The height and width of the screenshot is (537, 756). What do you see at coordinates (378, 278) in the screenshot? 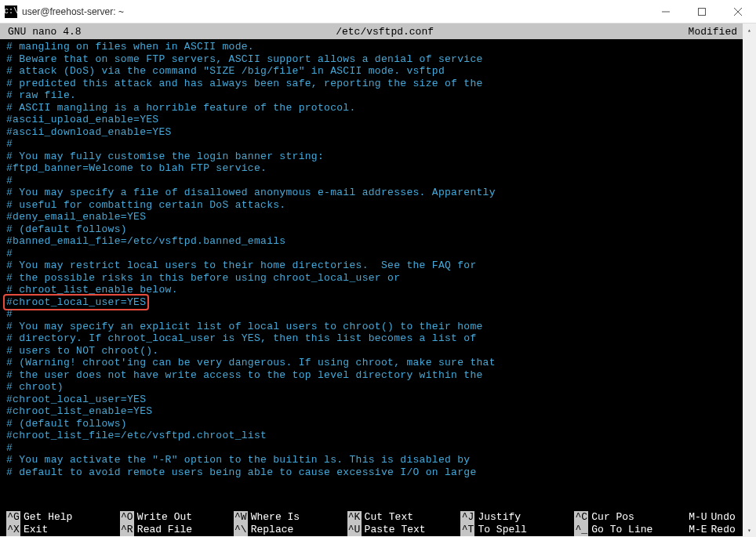
I see `editor-line: # the possible risks in this before usin…` at bounding box center [378, 278].